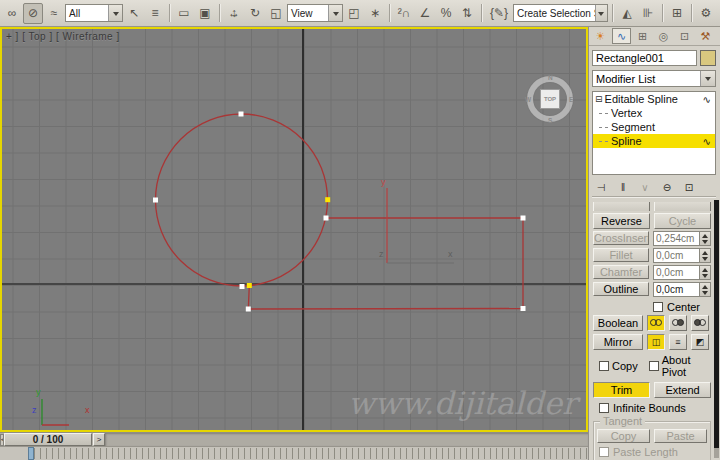 The height and width of the screenshot is (460, 720). Describe the element at coordinates (255, 14) in the screenshot. I see `select-and-rotate-icon: ↻` at that location.